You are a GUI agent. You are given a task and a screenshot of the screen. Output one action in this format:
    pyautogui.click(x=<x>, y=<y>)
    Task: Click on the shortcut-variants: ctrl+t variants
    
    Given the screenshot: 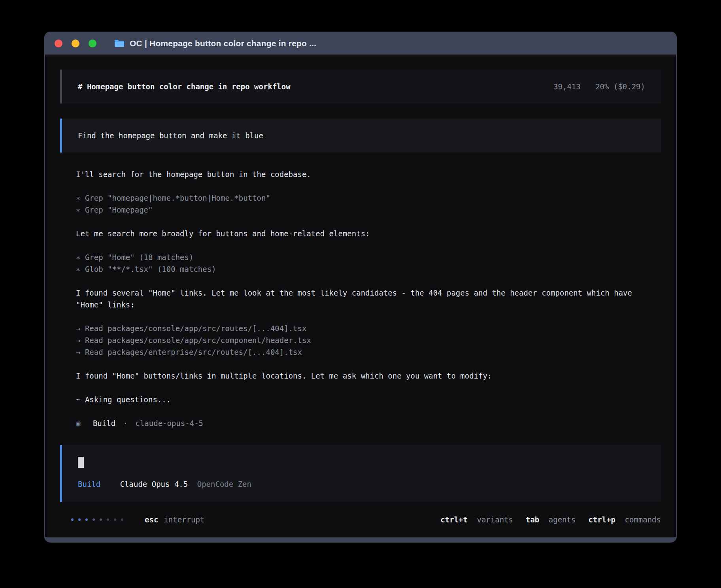 What is the action you would take?
    pyautogui.click(x=477, y=520)
    